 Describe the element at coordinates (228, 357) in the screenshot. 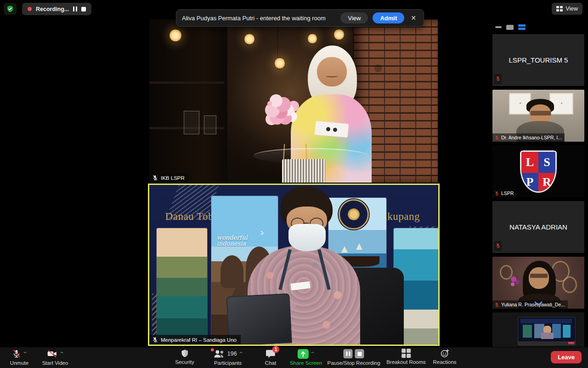

I see `participants-button: 196 ⌃ Participants` at that location.